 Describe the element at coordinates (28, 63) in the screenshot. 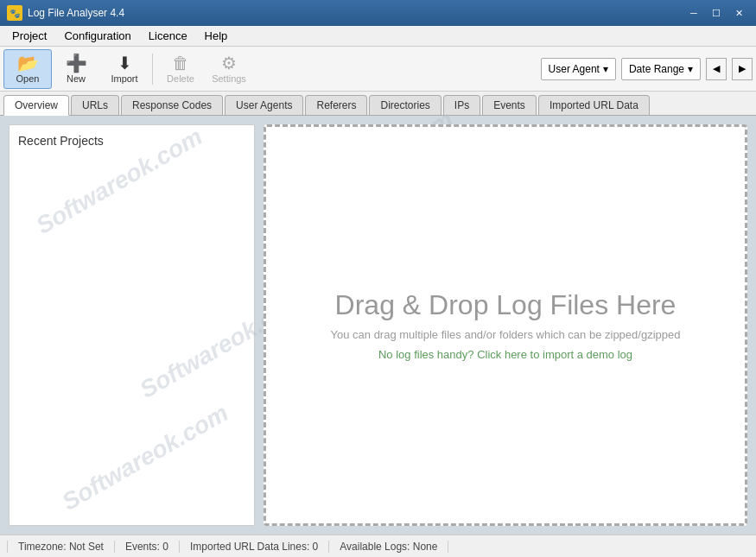

I see `open-icon: 📂` at that location.